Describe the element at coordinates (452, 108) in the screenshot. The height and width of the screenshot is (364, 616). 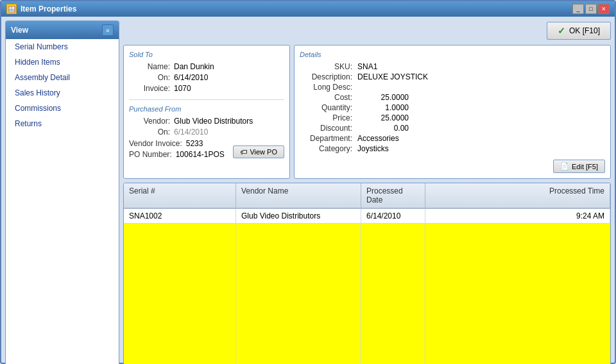
I see `details-grid: SKU: SNA1 Description: DELUXE JOYSTICK L…` at that location.